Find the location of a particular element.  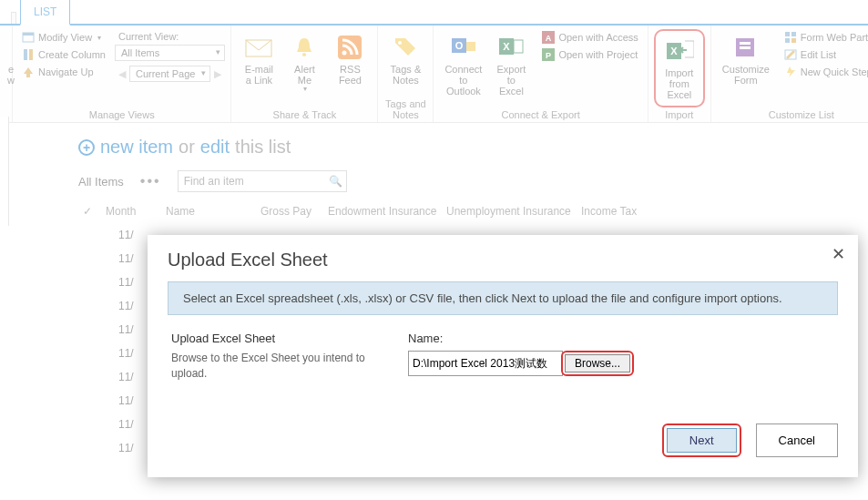

modify-view-icon is located at coordinates (28, 37).